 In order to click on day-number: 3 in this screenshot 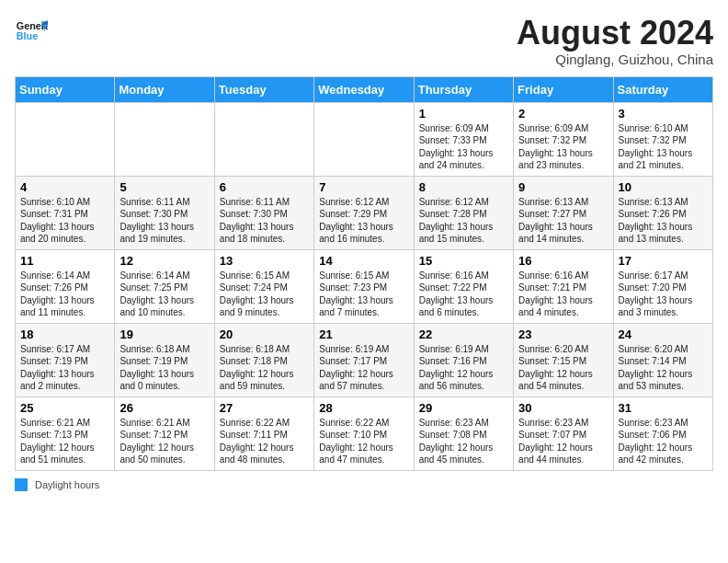, I will do `click(664, 114)`.